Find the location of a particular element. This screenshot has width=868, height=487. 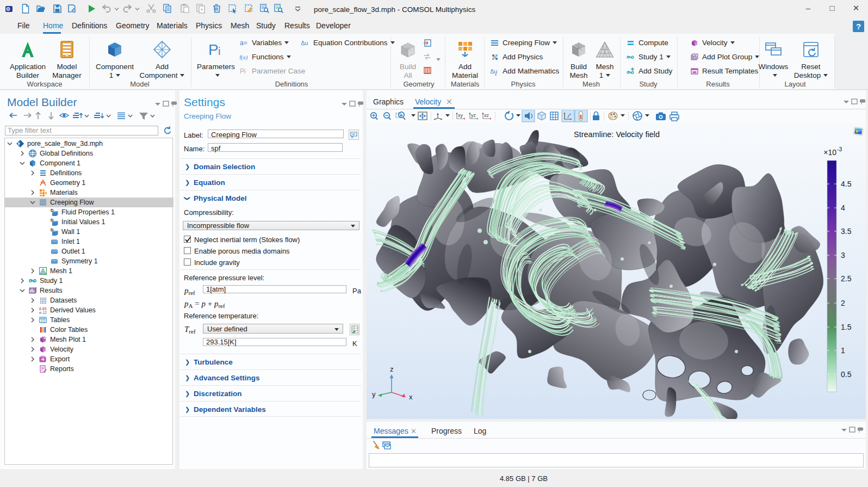

svg-text: xy is located at coordinates (461, 115).